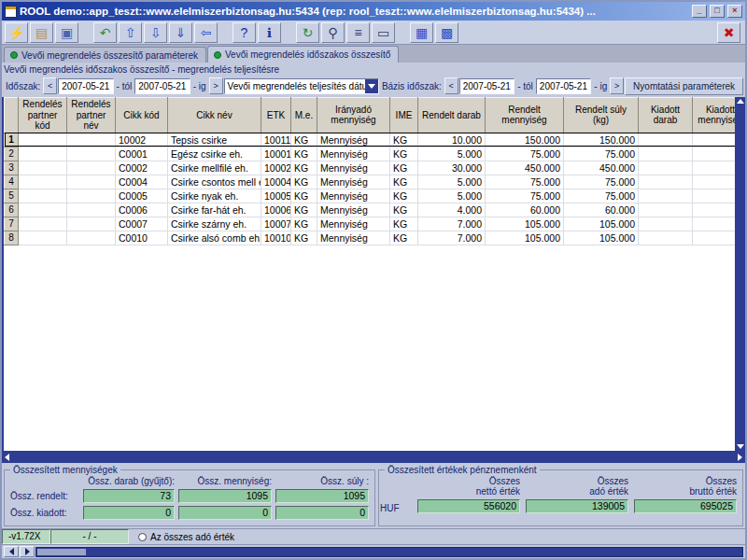 This screenshot has height=560, width=747. Describe the element at coordinates (370, 237) in the screenshot. I see `table-row: 8C0010Csirke alsó comb eh.10010KGMennyis…` at that location.